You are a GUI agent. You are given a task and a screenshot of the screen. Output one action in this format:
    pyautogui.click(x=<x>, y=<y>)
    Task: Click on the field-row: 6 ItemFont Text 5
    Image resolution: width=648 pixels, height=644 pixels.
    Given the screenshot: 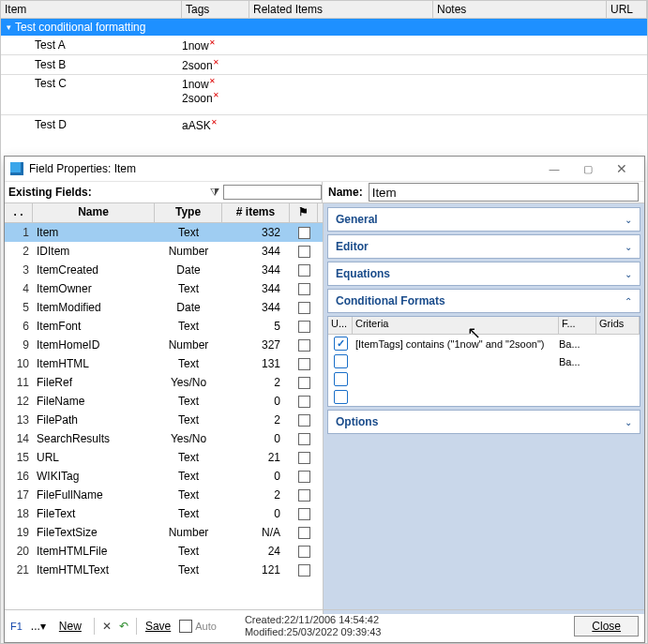 What is the action you would take?
    pyautogui.click(x=163, y=326)
    